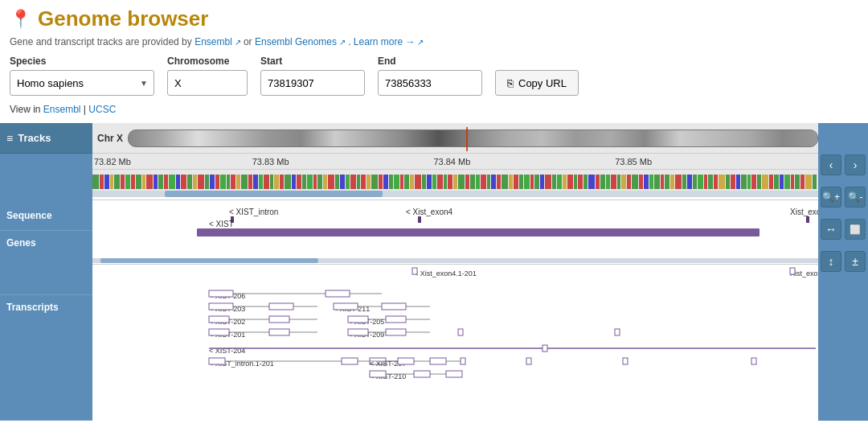 The width and height of the screenshot is (868, 440). What do you see at coordinates (455, 138) in the screenshot?
I see `chromosome-bar: Chr X` at bounding box center [455, 138].